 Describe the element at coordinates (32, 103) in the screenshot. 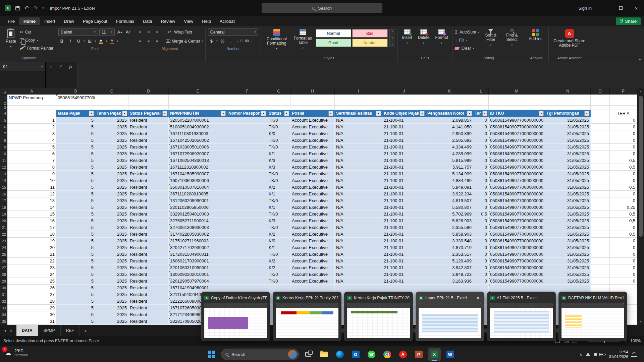

I see `cell-A2` at that location.